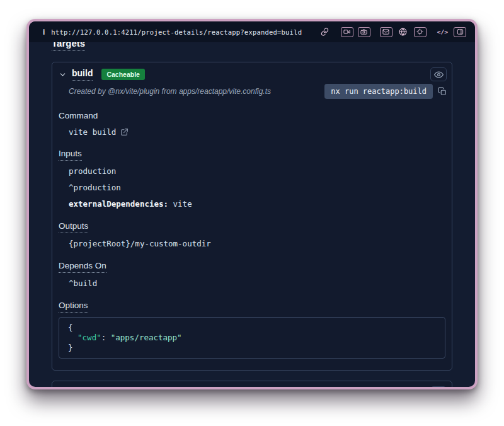 The height and width of the screenshot is (426, 504). Describe the element at coordinates (257, 204) in the screenshot. I see `input-item-external-deps: externalDependencies: vite` at that location.